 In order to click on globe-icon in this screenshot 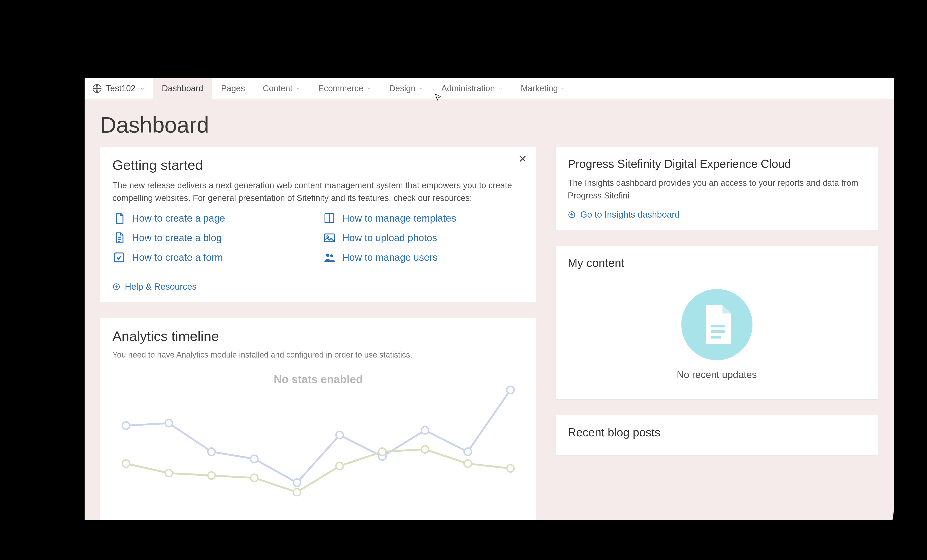, I will do `click(97, 88)`.